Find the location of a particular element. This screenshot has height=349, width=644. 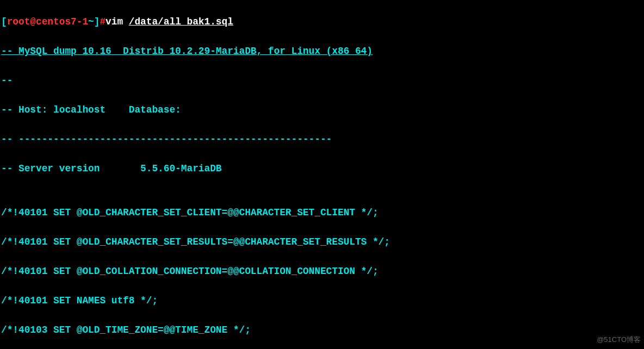

command-line: [root@centos7-1~]#vim /data/all_bak1.sql is located at coordinates (322, 22).